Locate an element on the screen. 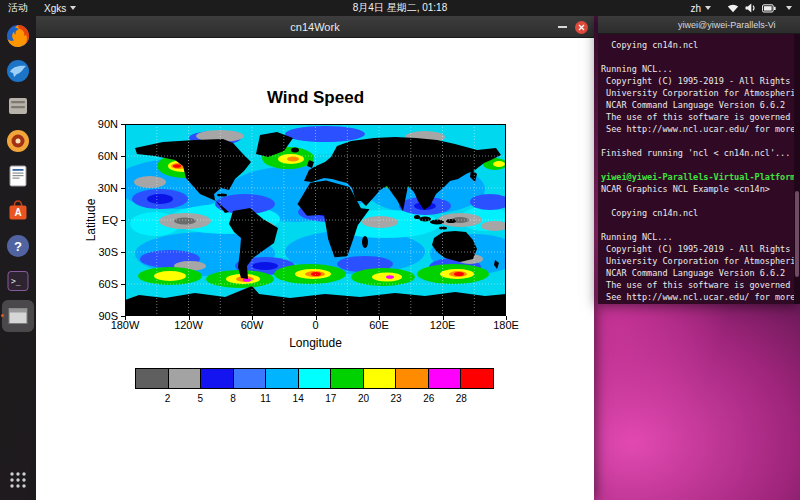  colorbar-label: 14 is located at coordinates (298, 398).